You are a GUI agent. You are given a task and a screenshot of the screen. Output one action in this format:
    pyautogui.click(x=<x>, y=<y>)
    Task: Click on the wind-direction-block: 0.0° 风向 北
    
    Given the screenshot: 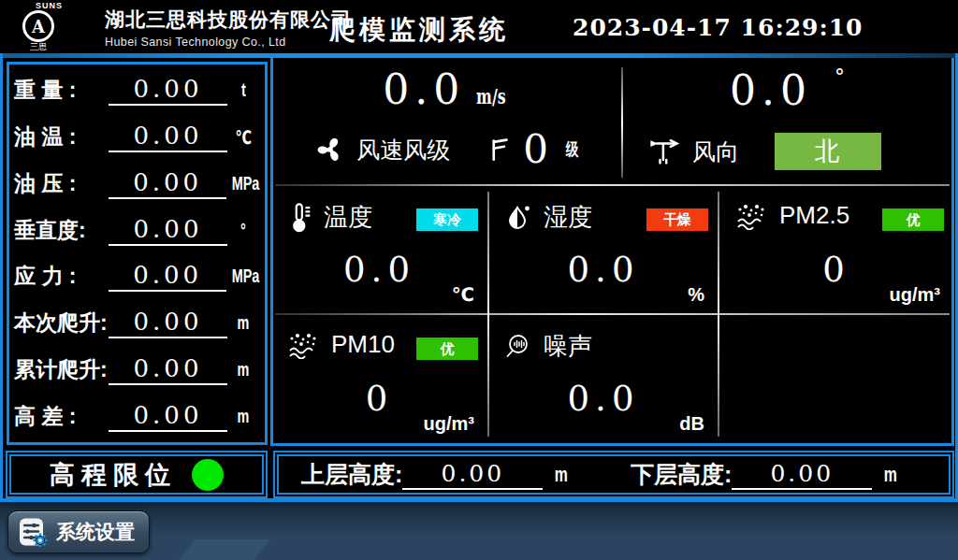 What is the action you would take?
    pyautogui.click(x=788, y=122)
    